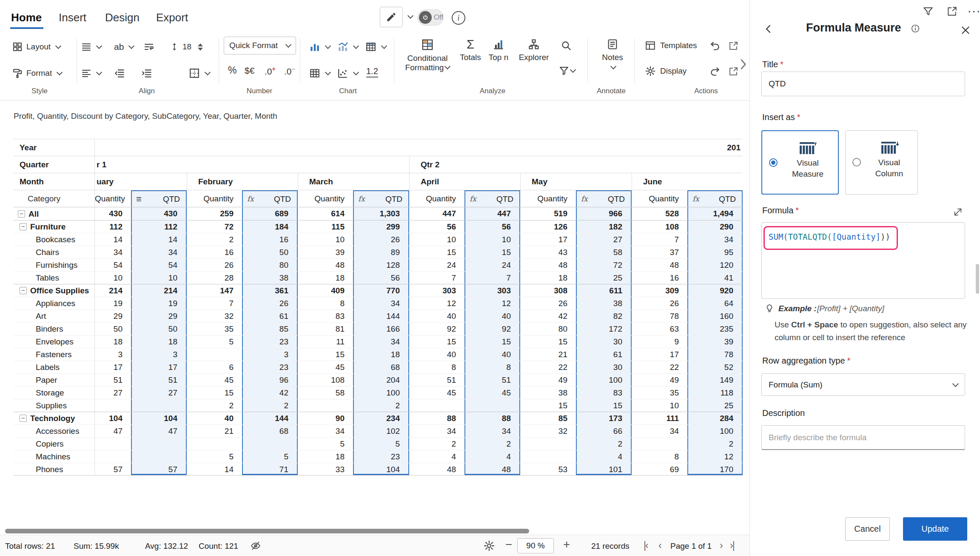 This screenshot has width=980, height=556. Describe the element at coordinates (437, 431) in the screenshot. I see `value-cell: 34` at that location.